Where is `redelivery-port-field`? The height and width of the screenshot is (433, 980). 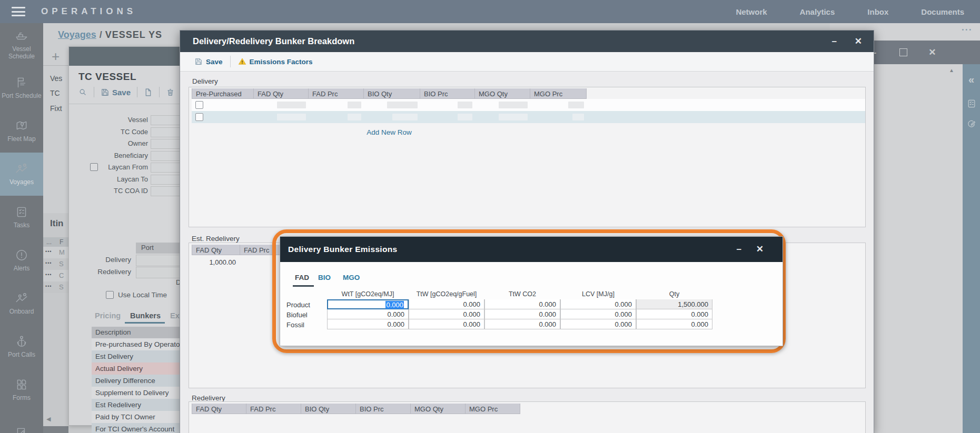
redelivery-port-field is located at coordinates (160, 273).